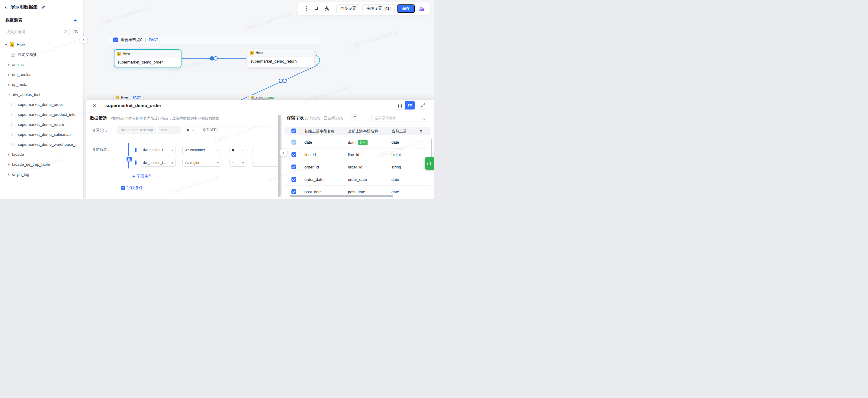 Image resolution: width=868 pixels, height=398 pixels. I want to click on filter-funnel-icon, so click(421, 132).